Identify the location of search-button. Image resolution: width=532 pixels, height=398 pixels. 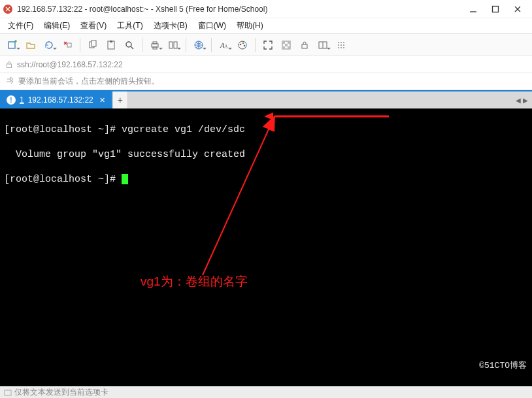
(129, 45).